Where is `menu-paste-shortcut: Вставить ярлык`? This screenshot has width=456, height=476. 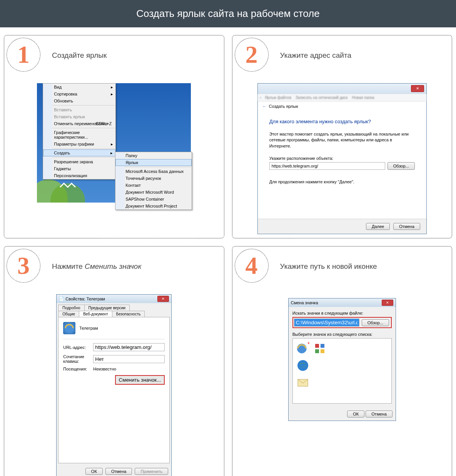 menu-paste-shortcut: Вставить ярлык is located at coordinates (79, 117).